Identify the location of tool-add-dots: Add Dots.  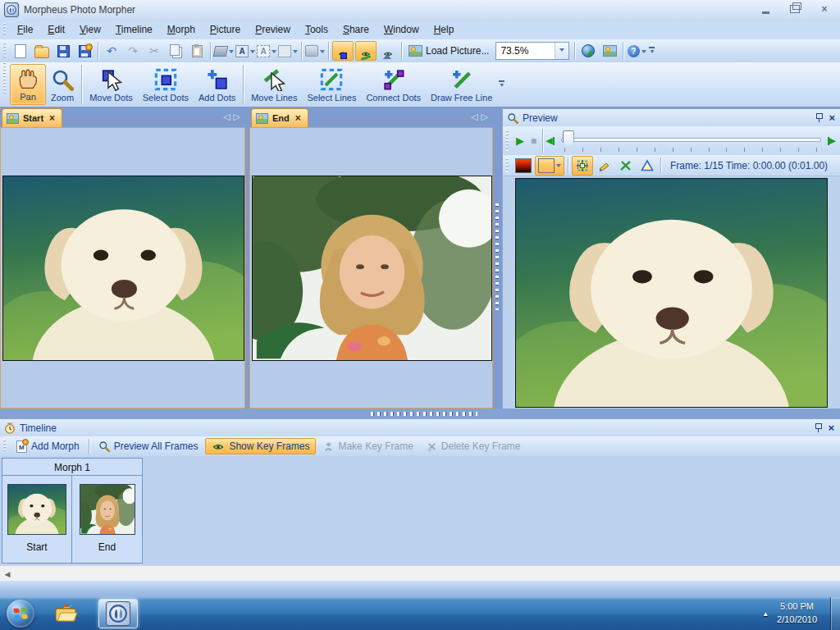
(217, 84).